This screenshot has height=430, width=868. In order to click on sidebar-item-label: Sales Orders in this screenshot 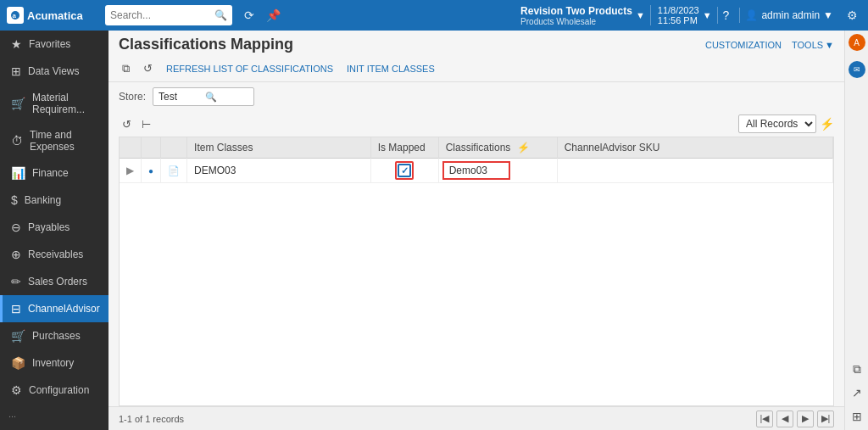, I will do `click(58, 282)`.